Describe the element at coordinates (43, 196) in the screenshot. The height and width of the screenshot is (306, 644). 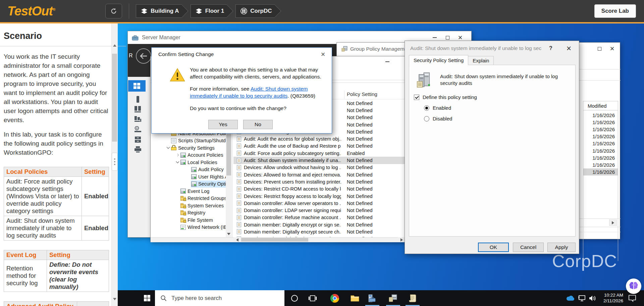
I see `policy-name-cell: Audit: Force audit policy subcategory se…` at that location.